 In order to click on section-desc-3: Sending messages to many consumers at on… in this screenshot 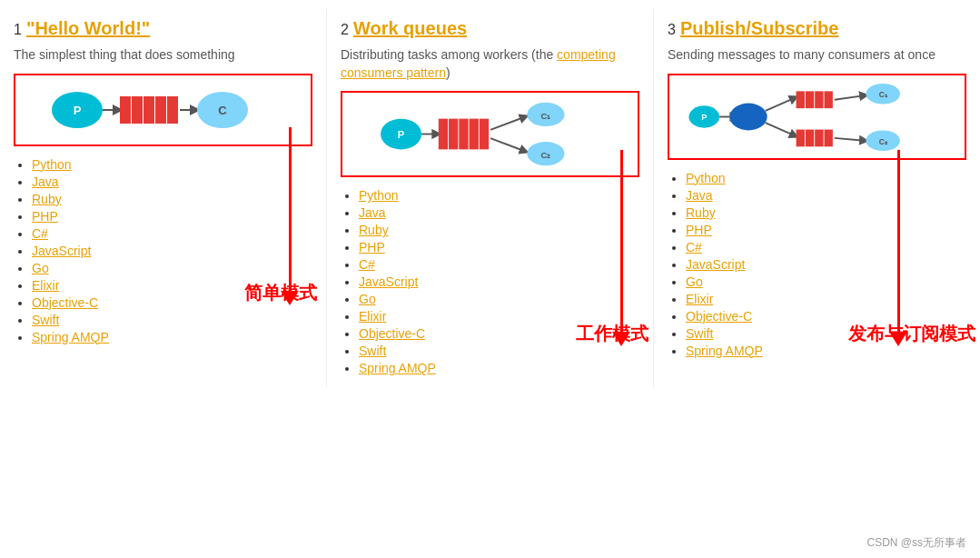, I will do `click(817, 55)`.